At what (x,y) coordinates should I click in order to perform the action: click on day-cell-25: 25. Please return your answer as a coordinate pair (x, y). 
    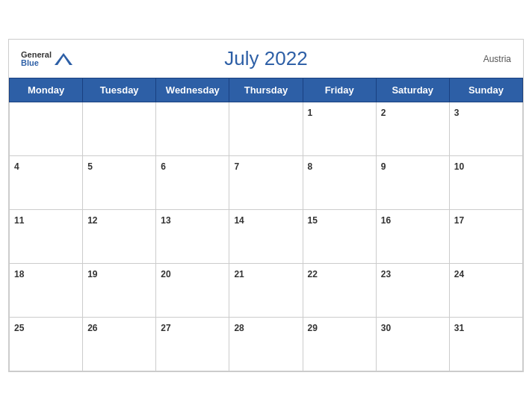
    Looking at the image, I should click on (46, 344).